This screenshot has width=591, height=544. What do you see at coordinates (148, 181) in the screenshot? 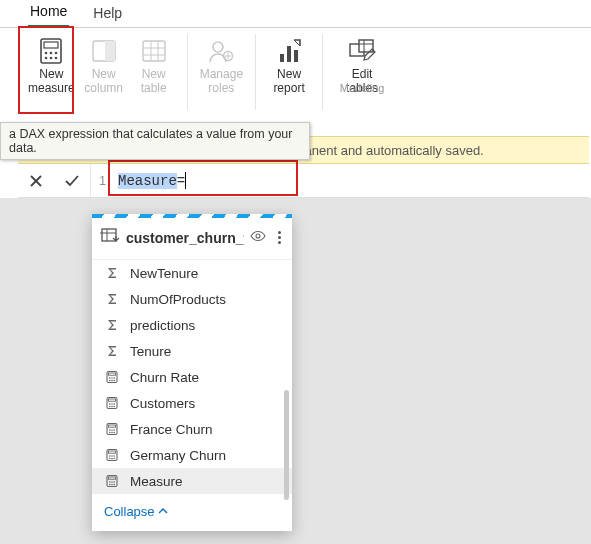
I see `formula-selected-text: Measure` at bounding box center [148, 181].